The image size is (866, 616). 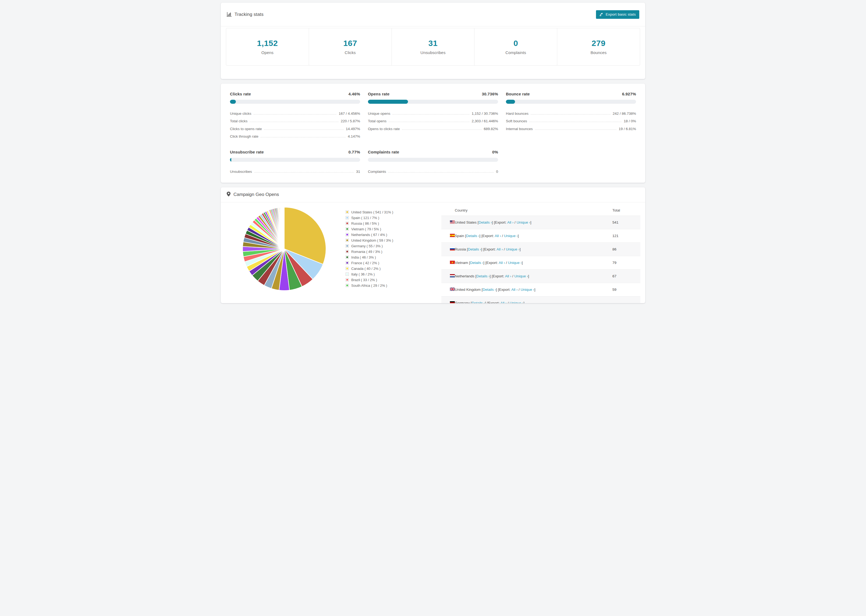 I want to click on rate-detail-row: Clicks to opens rate14.497%, so click(x=295, y=127).